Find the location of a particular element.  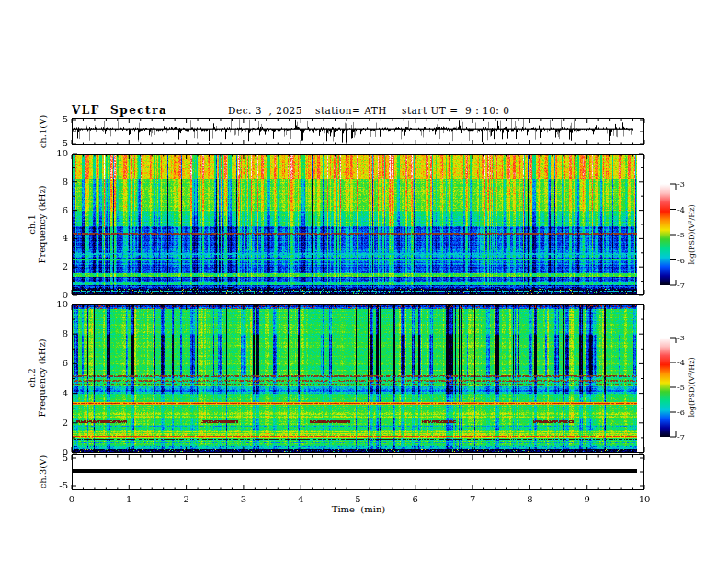

x-tick-label: 6 is located at coordinates (415, 500).